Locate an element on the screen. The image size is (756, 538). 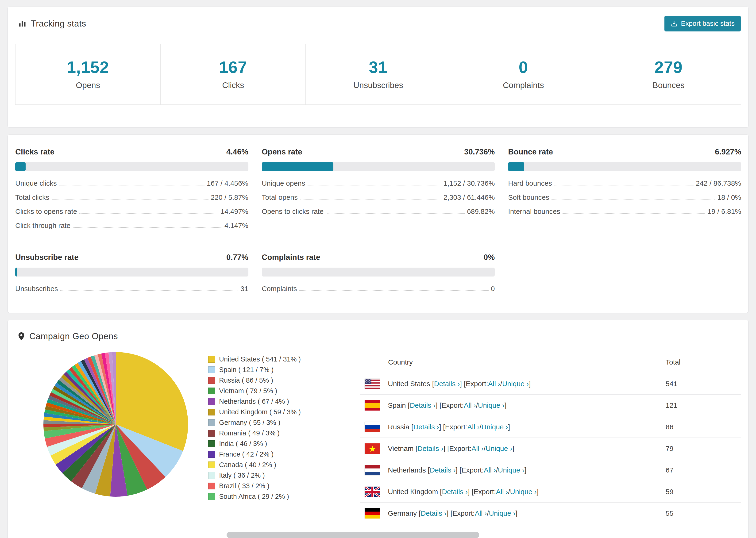
rate-stat-value: 167 / 4.456% is located at coordinates (228, 183).